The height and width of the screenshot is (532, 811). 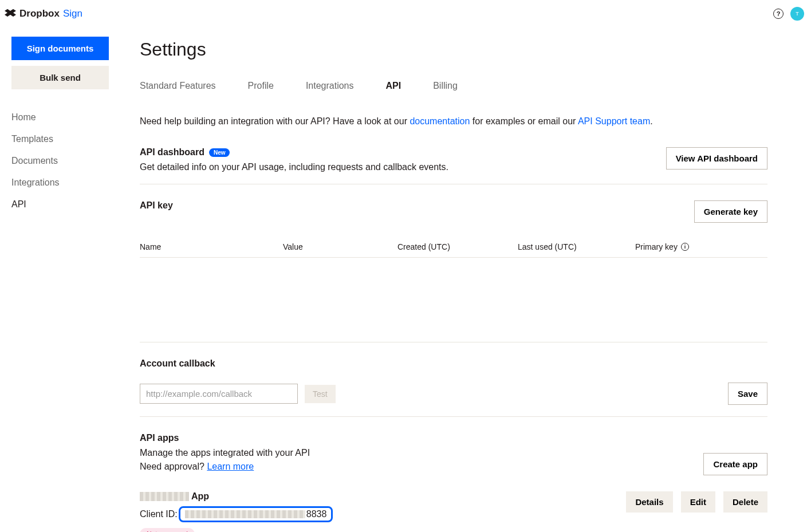 What do you see at coordinates (220, 152) in the screenshot?
I see `new-badge: New` at bounding box center [220, 152].